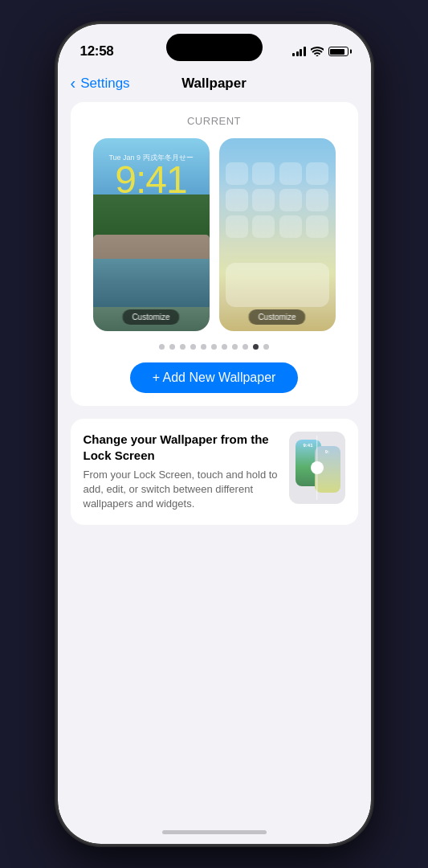  What do you see at coordinates (214, 378) in the screenshot?
I see `add-wallpaper-button: + Add New Wallpaper` at bounding box center [214, 378].